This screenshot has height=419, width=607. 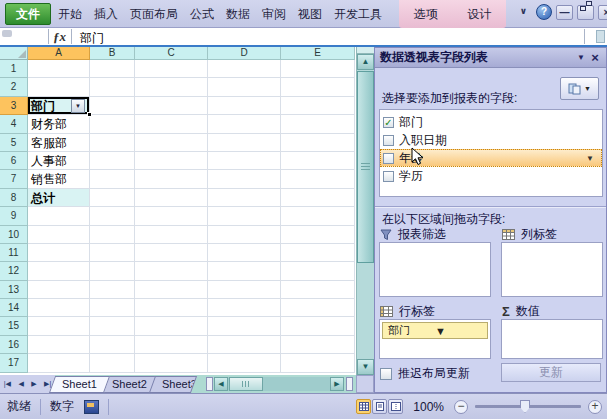 What do you see at coordinates (112, 161) in the screenshot?
I see `cell-B6` at bounding box center [112, 161].